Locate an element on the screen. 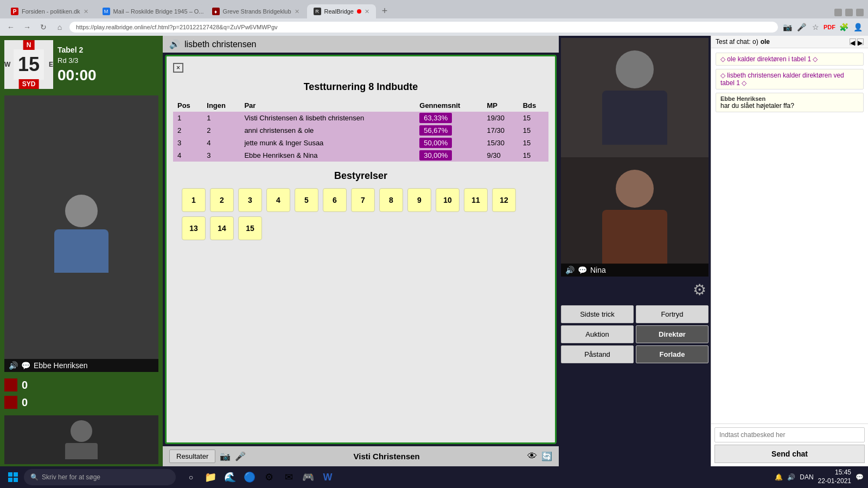  taskbar-game-icon: 🎮 is located at coordinates (308, 477).